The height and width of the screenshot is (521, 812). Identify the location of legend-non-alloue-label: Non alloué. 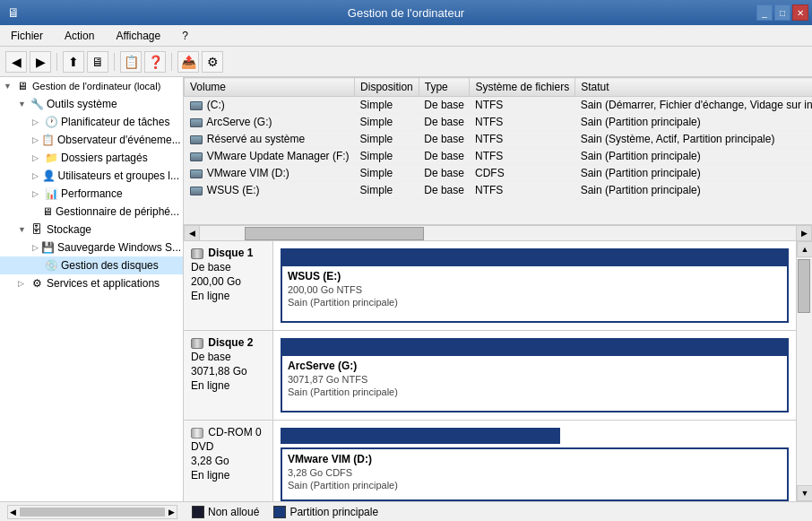
(233, 512).